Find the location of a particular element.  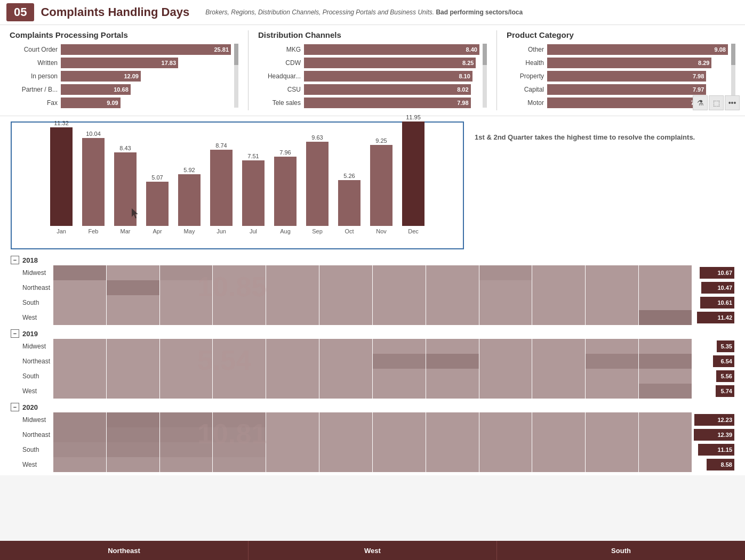

bar-column: 8.43Mar is located at coordinates (125, 190).